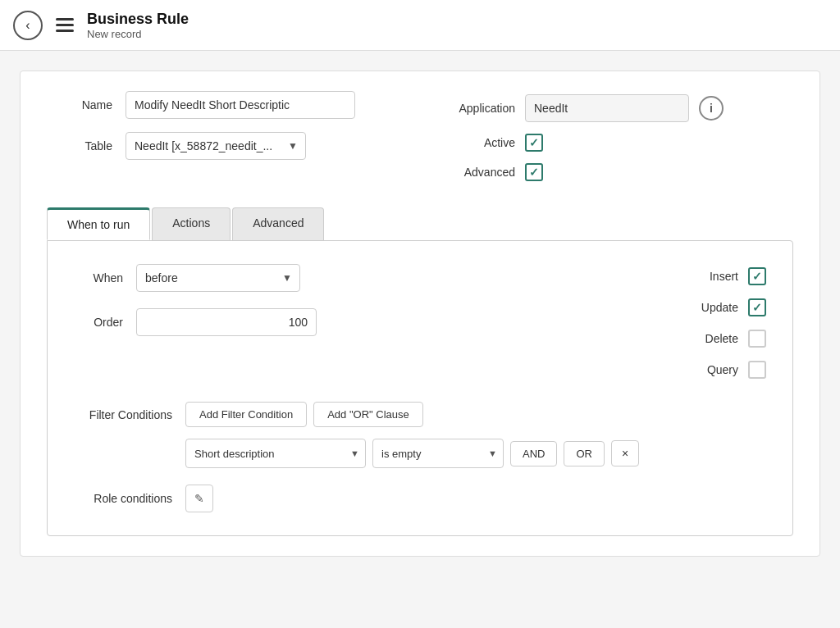 The image size is (840, 628). What do you see at coordinates (714, 276) in the screenshot?
I see `insert-label: Insert` at bounding box center [714, 276].